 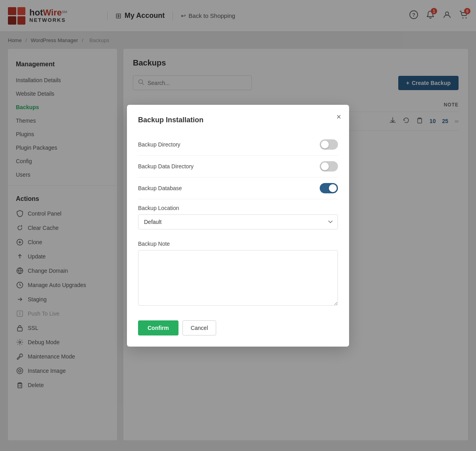 I want to click on backup-directory-slider, so click(x=329, y=145).